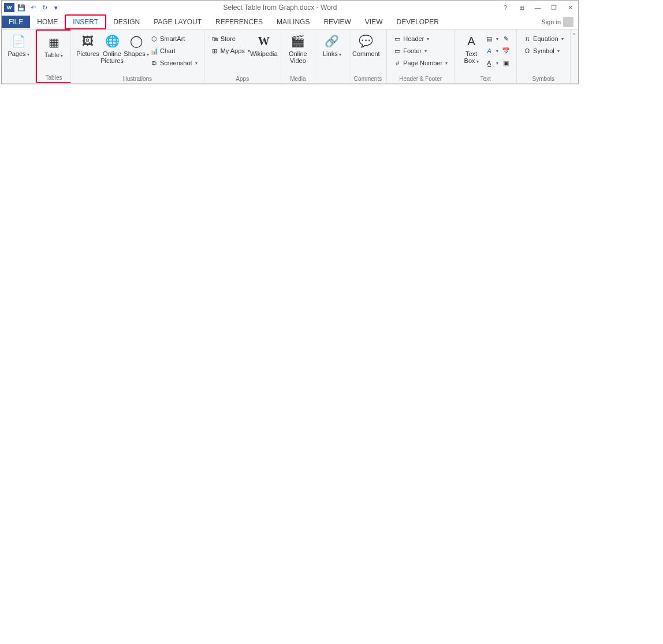 This screenshot has height=644, width=663. I want to click on wordart-button: A, so click(492, 51).